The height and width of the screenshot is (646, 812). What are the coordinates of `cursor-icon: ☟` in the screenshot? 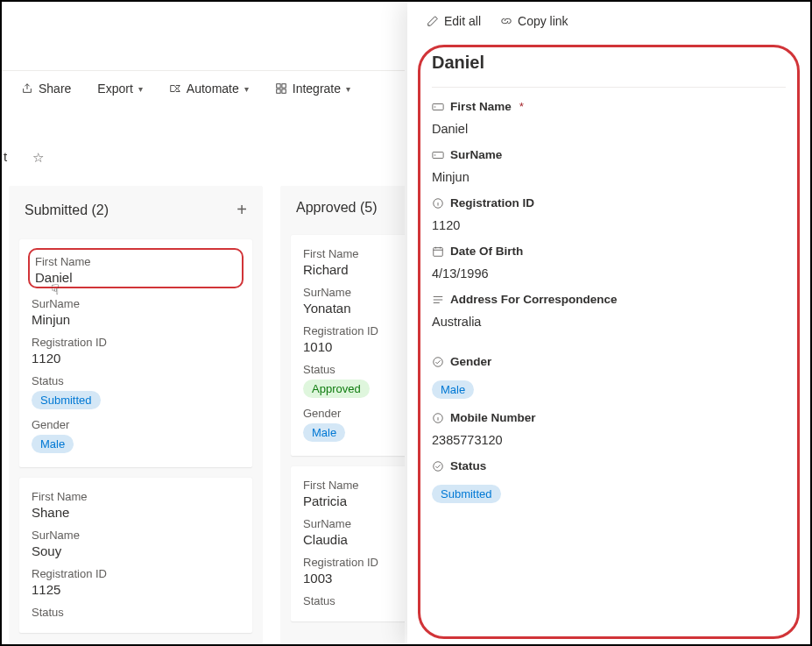 It's located at (55, 289).